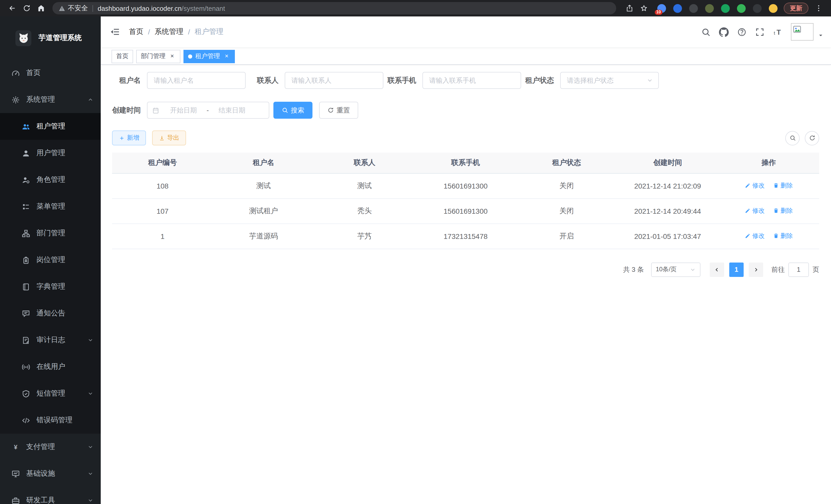  I want to click on role-icon, so click(26, 180).